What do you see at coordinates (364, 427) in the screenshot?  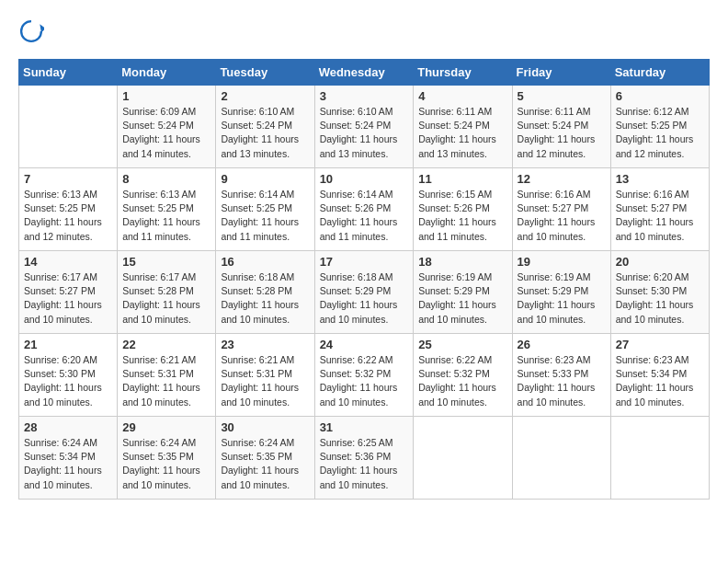 I see `day-number: 31` at bounding box center [364, 427].